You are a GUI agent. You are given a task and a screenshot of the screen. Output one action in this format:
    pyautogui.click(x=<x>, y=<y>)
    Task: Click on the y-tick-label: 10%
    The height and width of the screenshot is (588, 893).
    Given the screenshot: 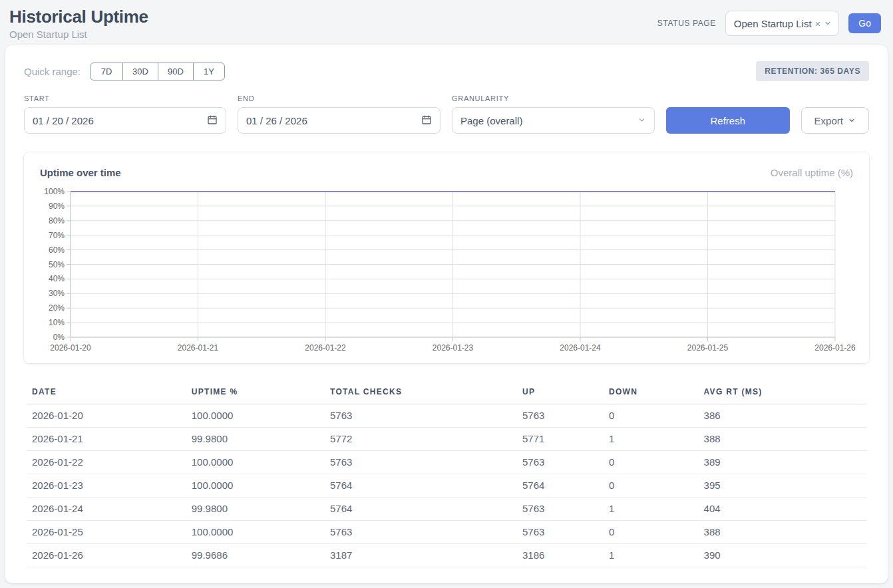 What is the action you would take?
    pyautogui.click(x=57, y=323)
    